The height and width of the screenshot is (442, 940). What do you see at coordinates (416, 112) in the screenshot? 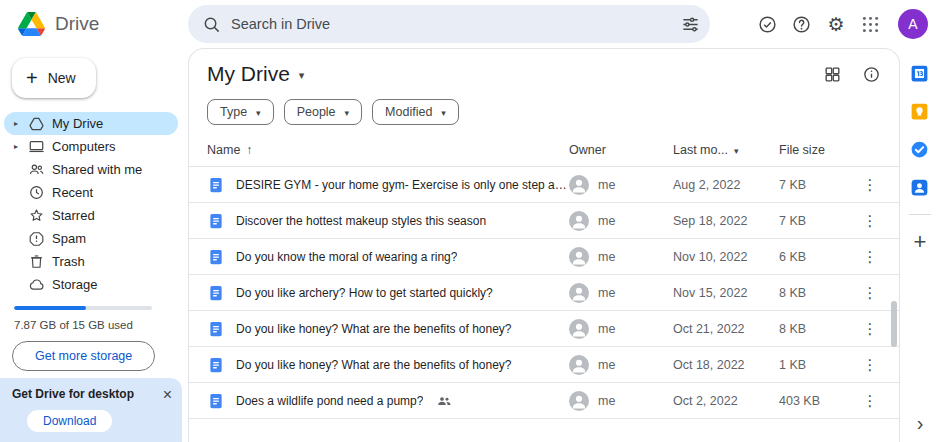
I see `filter-chip-modified: Modified` at bounding box center [416, 112].